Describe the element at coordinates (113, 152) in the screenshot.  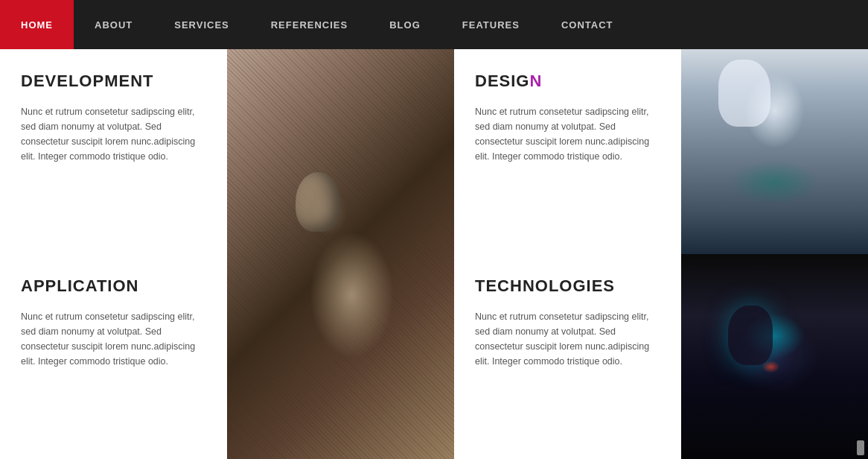
I see `development-panel: DEVELOPMENT Nunc et rutrum consetetur sa…` at that location.